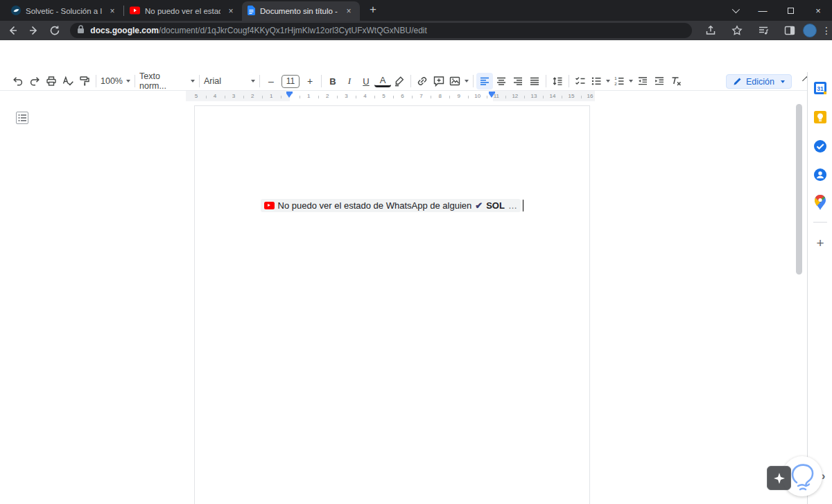 This screenshot has height=504, width=832. Describe the element at coordinates (269, 205) in the screenshot. I see `youtube-chip-icon` at that location.